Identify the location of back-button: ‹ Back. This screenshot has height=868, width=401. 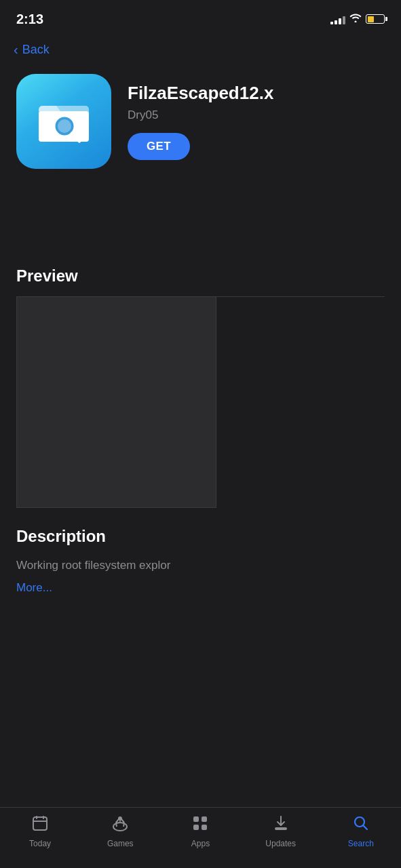
(201, 52).